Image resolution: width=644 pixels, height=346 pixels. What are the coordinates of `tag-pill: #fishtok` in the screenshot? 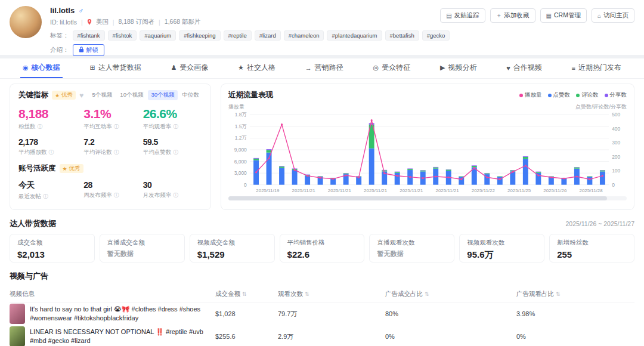 It's located at (123, 36).